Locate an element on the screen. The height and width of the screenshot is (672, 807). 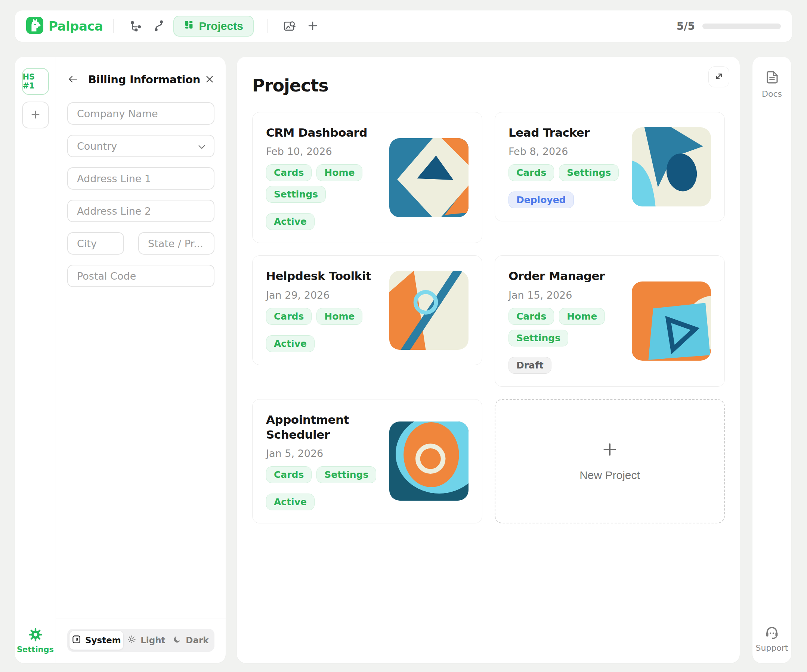
project-date: Jan 29, 2026 is located at coordinates (323, 295).